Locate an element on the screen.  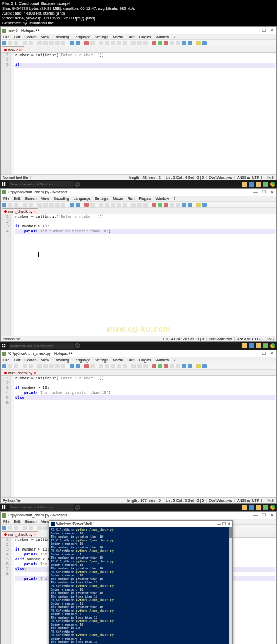
explorer-icon is located at coordinates (245, 184).